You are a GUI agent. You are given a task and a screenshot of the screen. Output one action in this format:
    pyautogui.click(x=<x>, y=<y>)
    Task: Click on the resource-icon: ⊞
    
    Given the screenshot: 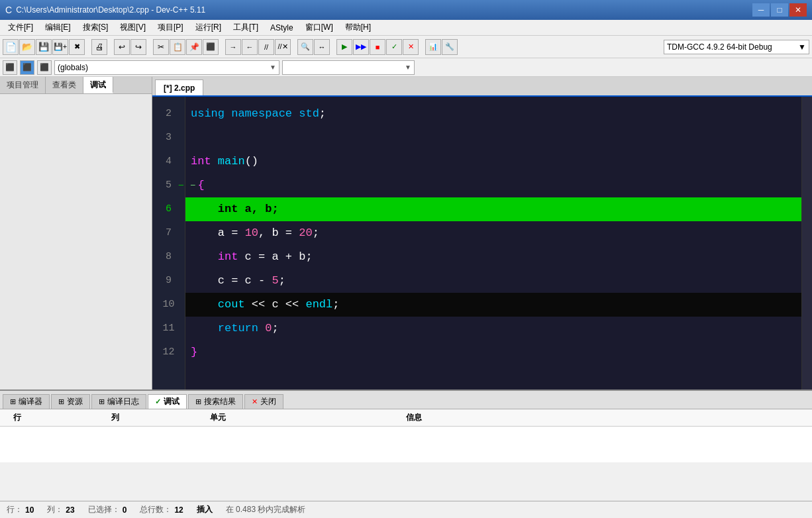 What is the action you would take?
    pyautogui.click(x=61, y=401)
    